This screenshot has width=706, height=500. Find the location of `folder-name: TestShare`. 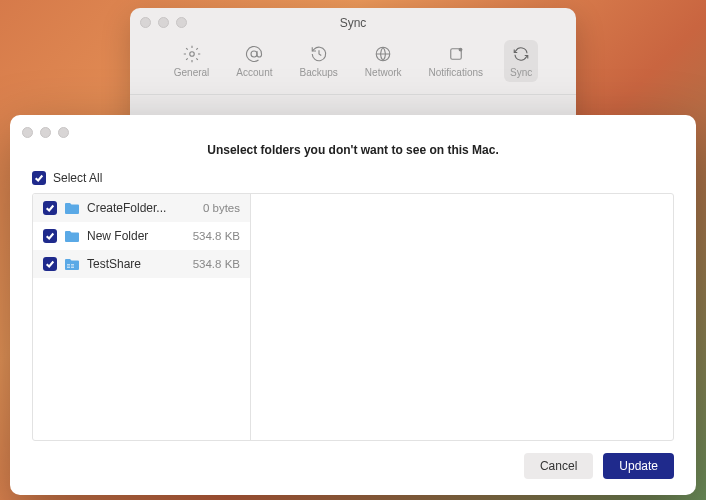

folder-name: TestShare is located at coordinates (136, 264).